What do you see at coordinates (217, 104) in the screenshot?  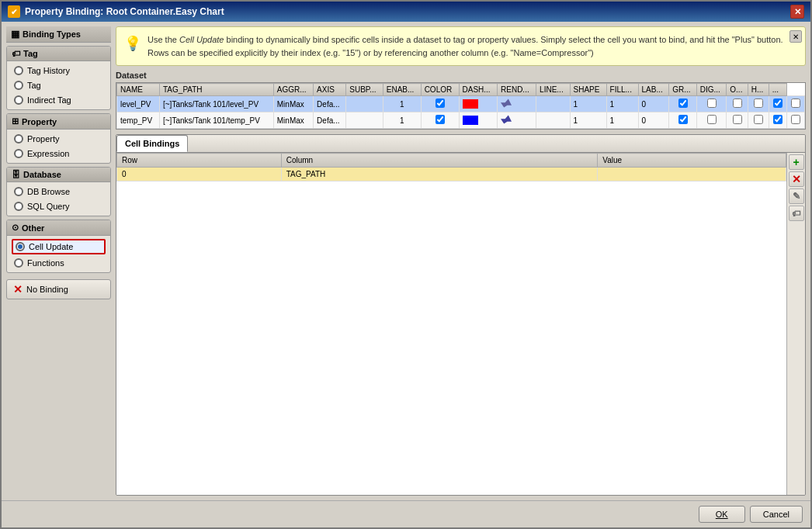 I see `cell-tag-path: [~]Tanks/Tank 101/level_PV` at bounding box center [217, 104].